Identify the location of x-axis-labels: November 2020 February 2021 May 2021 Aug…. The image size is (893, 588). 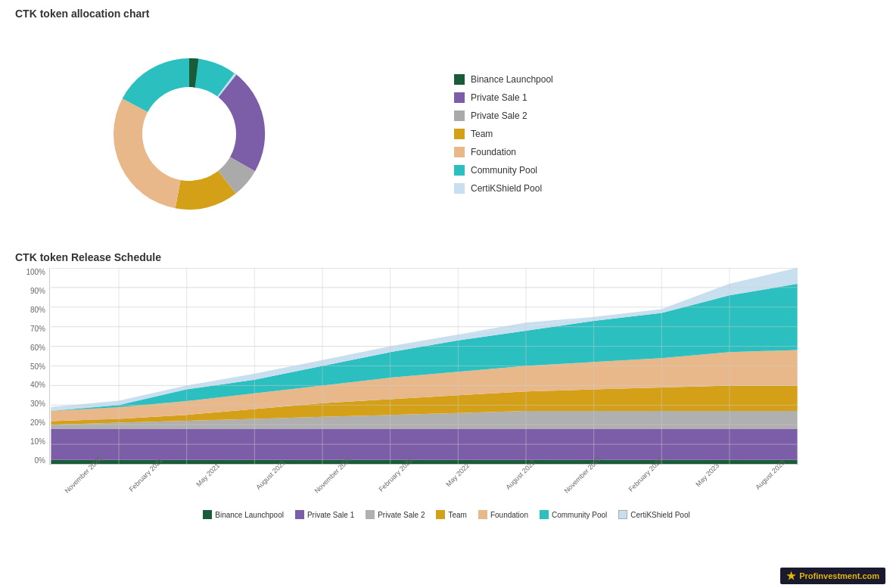
(424, 473).